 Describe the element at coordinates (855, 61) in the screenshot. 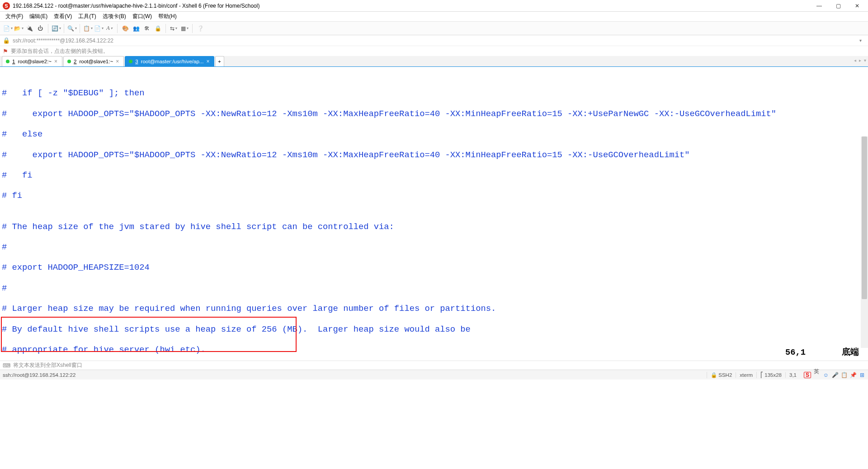

I see `tab-scroll-left-icon: ◂` at that location.